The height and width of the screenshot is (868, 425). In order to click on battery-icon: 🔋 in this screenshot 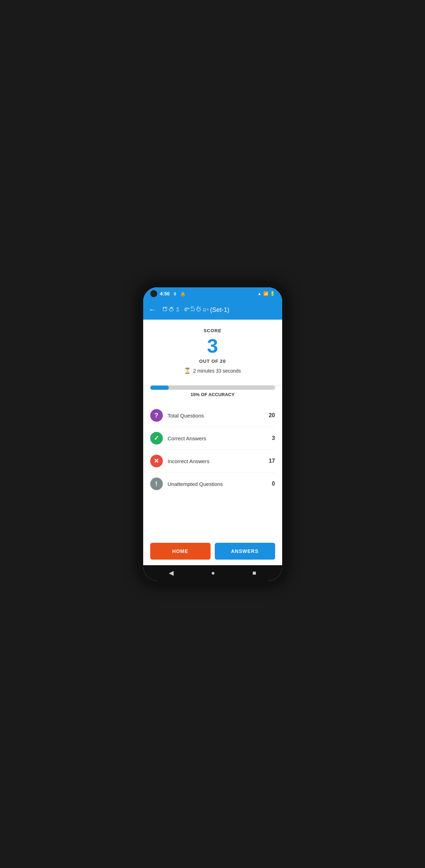, I will do `click(272, 294)`.